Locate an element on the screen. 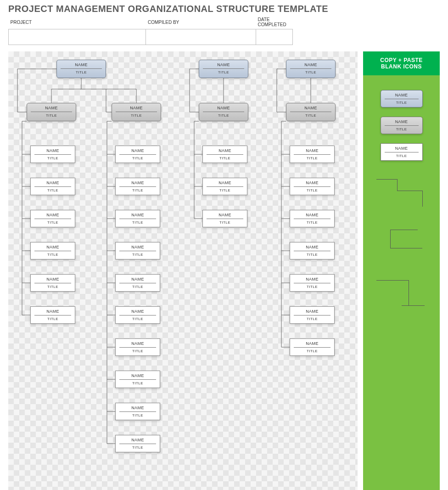 The width and height of the screenshot is (448, 490). sidebar-heading-line2: BLANK ICONS is located at coordinates (401, 67).